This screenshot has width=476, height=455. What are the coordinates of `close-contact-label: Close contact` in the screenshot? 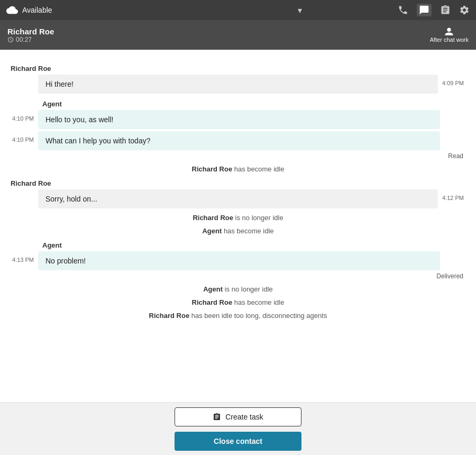 It's located at (238, 441).